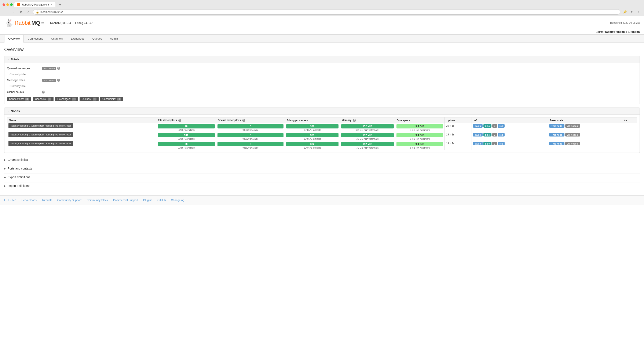  I want to click on share-icon: ⬆, so click(632, 12).